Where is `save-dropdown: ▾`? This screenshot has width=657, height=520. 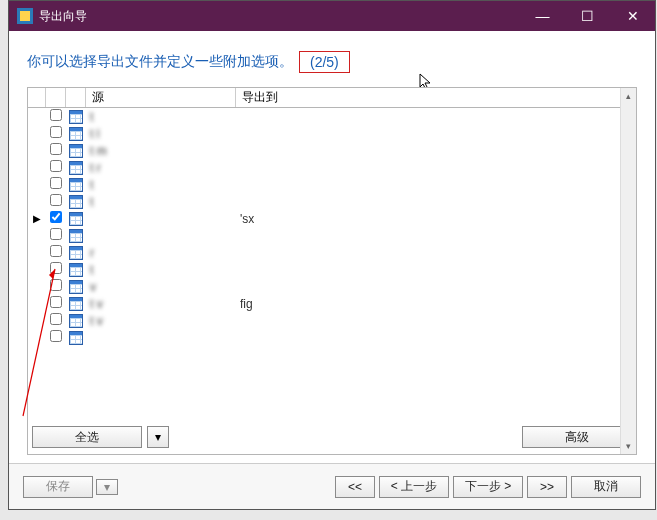 save-dropdown: ▾ is located at coordinates (107, 487).